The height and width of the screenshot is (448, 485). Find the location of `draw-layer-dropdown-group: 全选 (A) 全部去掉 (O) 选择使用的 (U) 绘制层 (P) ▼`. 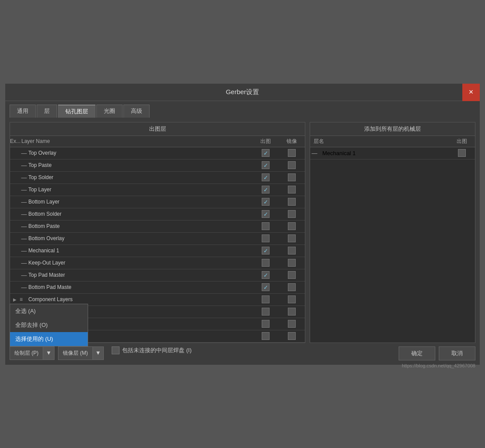

draw-layer-dropdown-group: 全选 (A) 全部去掉 (O) 选择使用的 (U) 绘制层 (P) ▼ is located at coordinates (32, 353).